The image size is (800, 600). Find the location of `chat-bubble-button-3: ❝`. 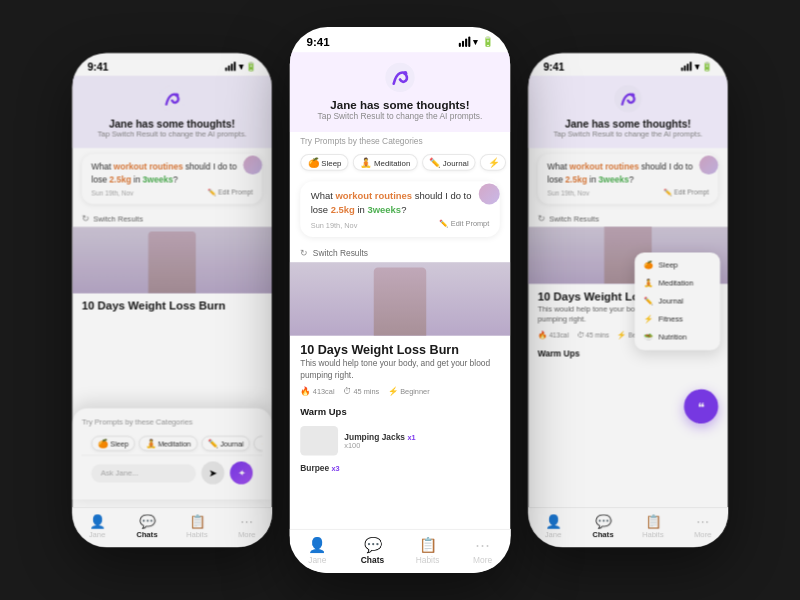

chat-bubble-button-3: ❝ is located at coordinates (701, 406).